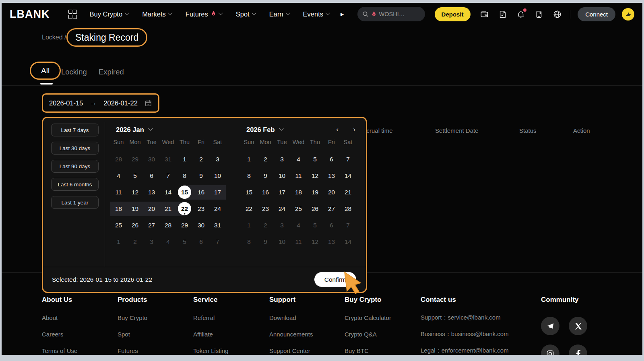  What do you see at coordinates (75, 184) in the screenshot?
I see `quick-range-last-6-months: Last 6 months` at bounding box center [75, 184].